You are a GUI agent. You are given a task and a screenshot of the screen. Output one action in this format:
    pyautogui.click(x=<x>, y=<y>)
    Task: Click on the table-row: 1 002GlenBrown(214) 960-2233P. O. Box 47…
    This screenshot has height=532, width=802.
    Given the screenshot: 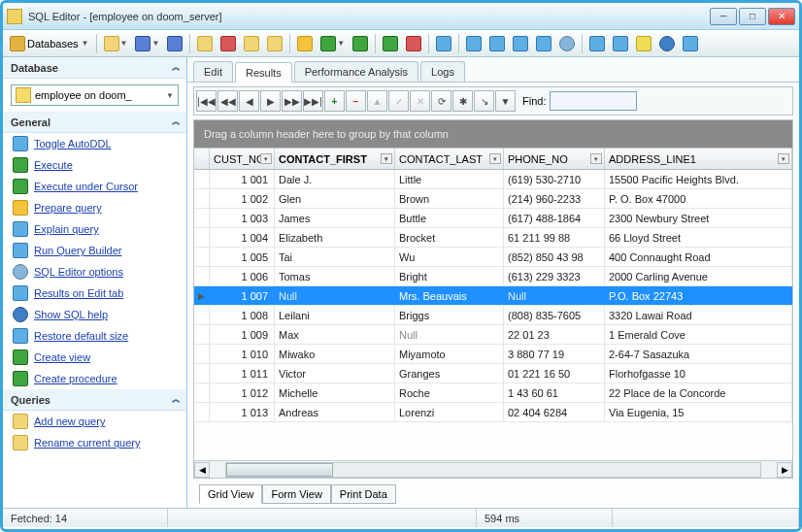 What is the action you would take?
    pyautogui.click(x=493, y=199)
    